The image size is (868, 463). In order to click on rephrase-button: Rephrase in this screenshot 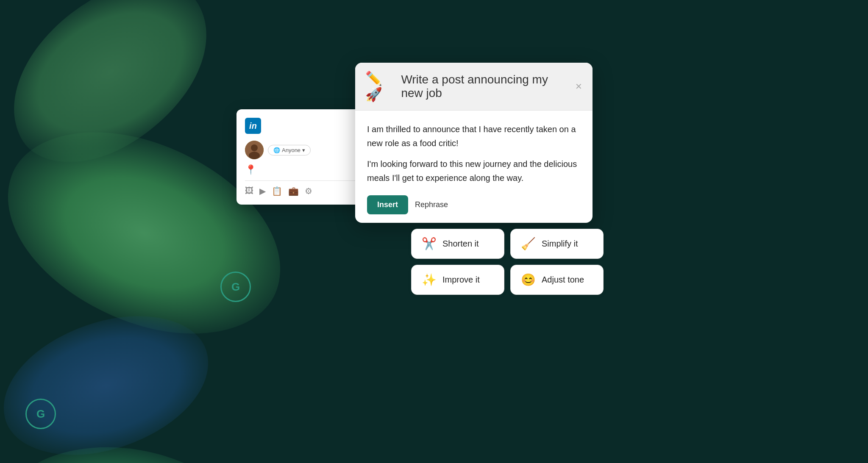, I will do `click(431, 205)`.